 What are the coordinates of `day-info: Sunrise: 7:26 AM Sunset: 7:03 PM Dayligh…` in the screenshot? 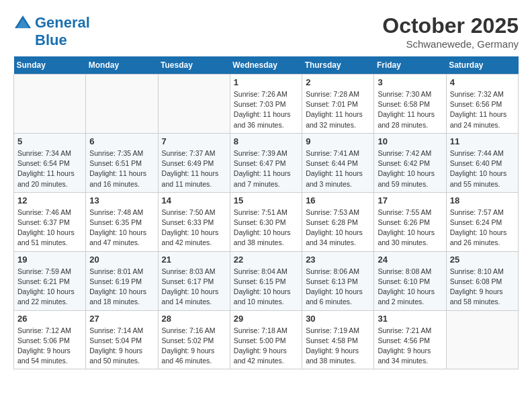 It's located at (266, 110).